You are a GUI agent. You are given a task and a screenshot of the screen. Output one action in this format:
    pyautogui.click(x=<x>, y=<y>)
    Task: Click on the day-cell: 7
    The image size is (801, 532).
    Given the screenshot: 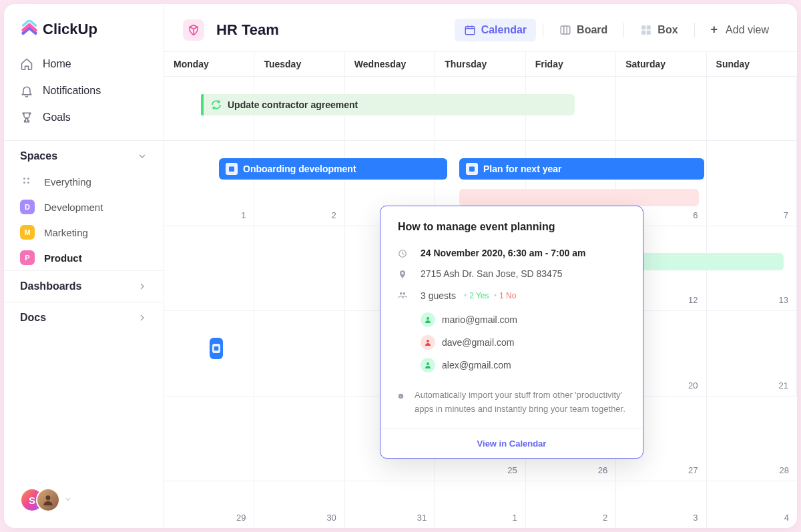 What is the action you would take?
    pyautogui.click(x=752, y=183)
    